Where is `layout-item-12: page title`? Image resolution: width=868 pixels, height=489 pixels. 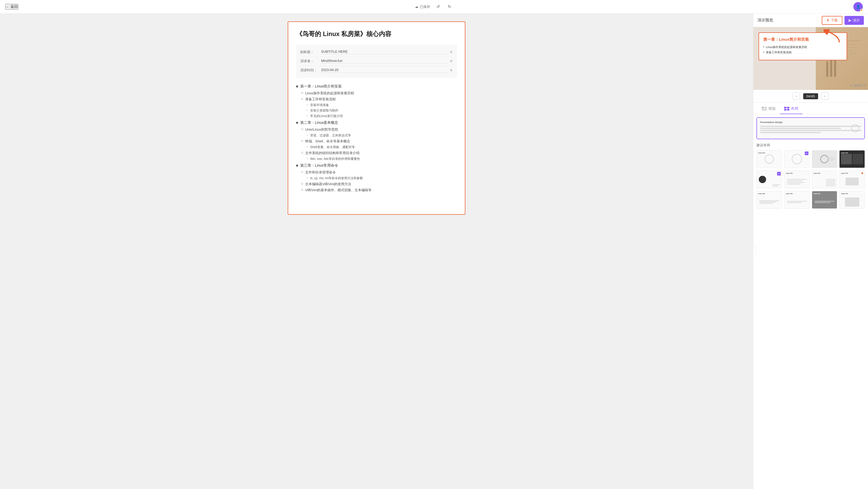
layout-item-12: page title is located at coordinates (852, 200).